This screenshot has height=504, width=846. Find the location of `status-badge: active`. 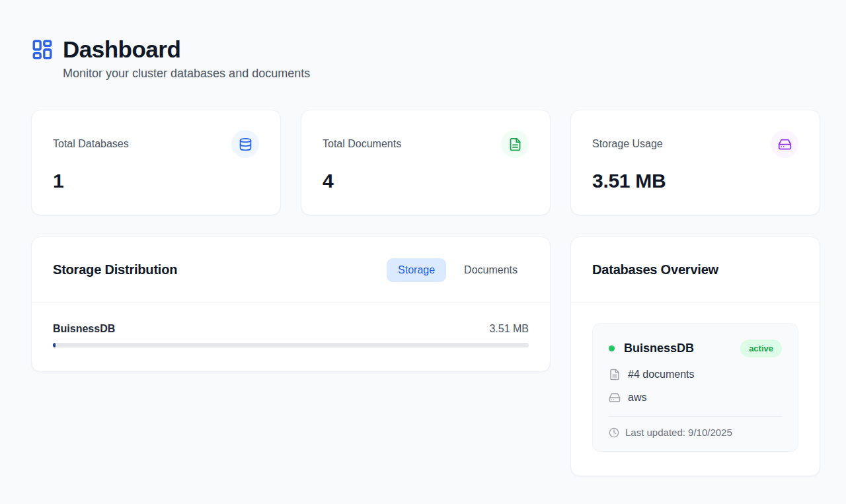

status-badge: active is located at coordinates (761, 349).